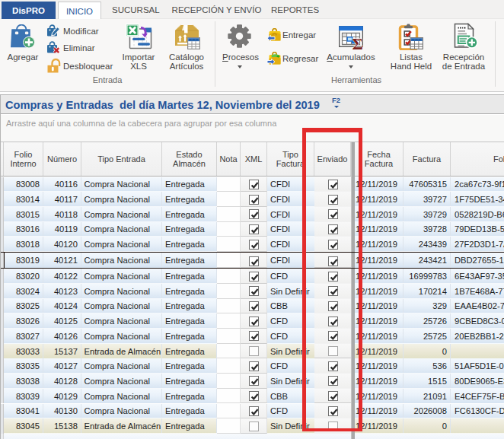  What do you see at coordinates (358, 43) in the screenshot?
I see `svg-text: Σ` at bounding box center [358, 43].